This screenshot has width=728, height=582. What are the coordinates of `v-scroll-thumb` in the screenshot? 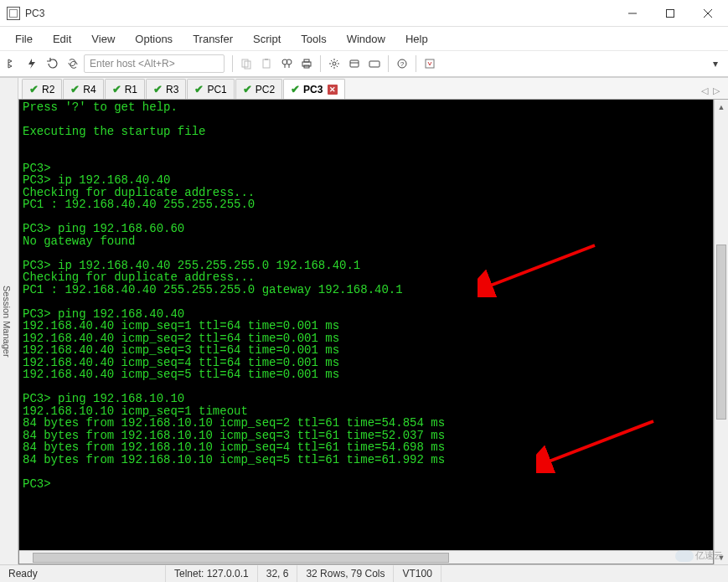 It's located at (721, 332).